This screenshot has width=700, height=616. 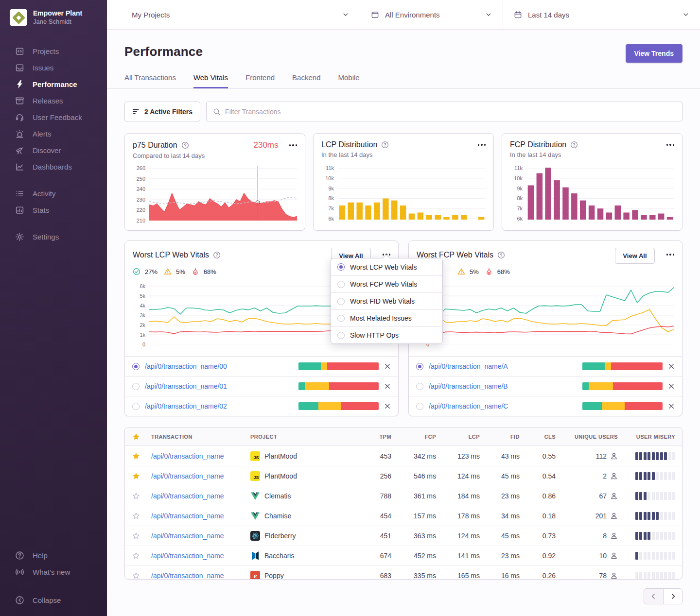 What do you see at coordinates (306, 81) in the screenshot?
I see `tab-backend: Backend` at bounding box center [306, 81].